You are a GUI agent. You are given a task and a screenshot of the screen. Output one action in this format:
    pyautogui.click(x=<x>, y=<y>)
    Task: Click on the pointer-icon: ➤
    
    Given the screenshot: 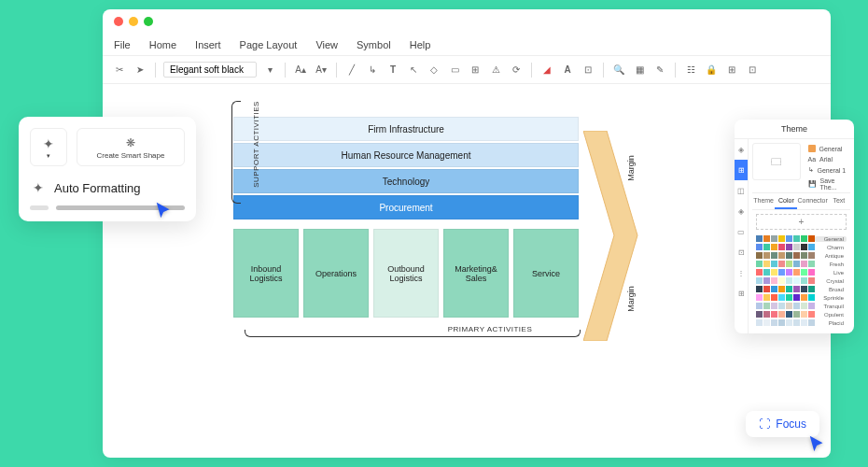 What is the action you would take?
    pyautogui.click(x=140, y=70)
    